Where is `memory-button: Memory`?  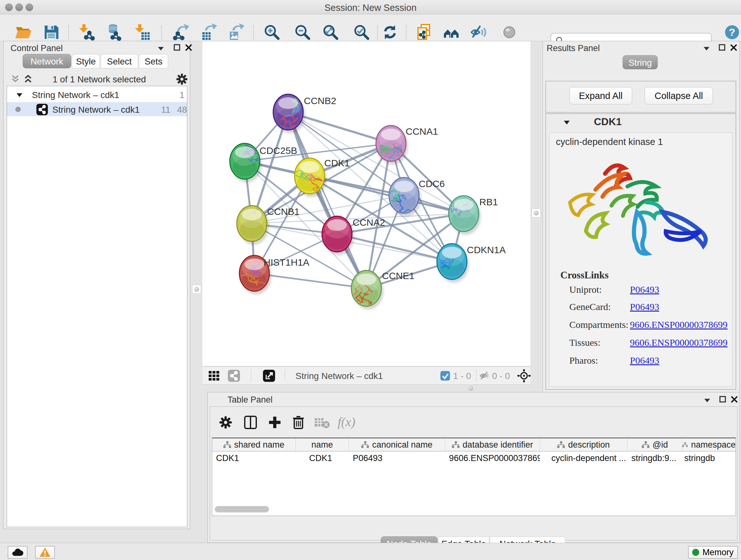 memory-button: Memory is located at coordinates (713, 552).